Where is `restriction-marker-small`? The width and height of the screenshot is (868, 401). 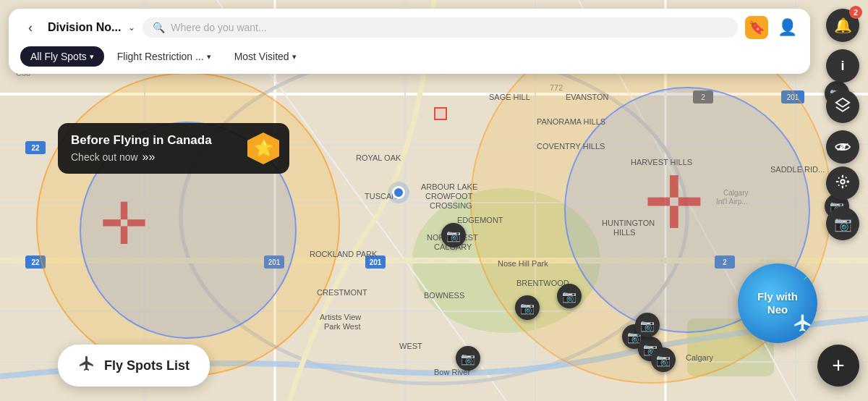 restriction-marker-small is located at coordinates (441, 114).